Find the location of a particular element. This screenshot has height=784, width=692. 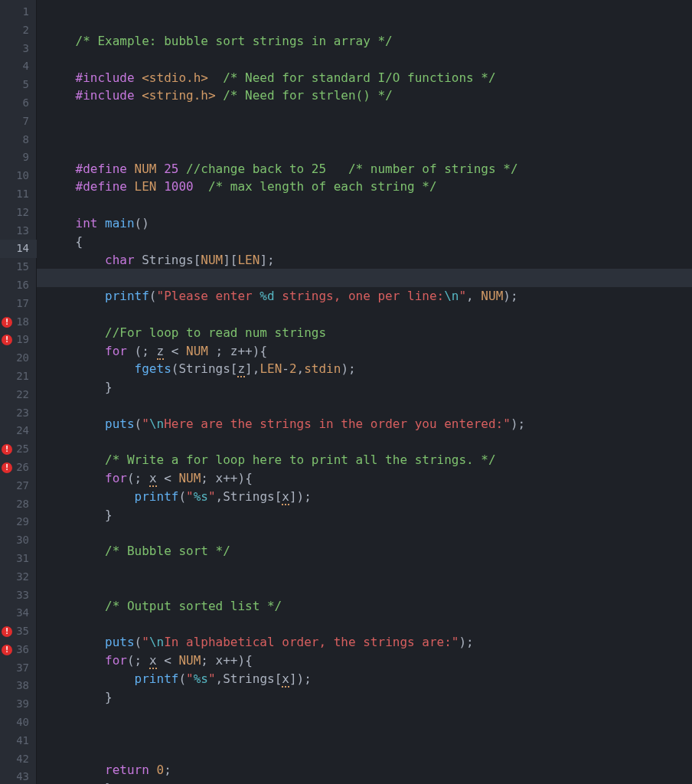

line-number: 23 is located at coordinates (18, 413).